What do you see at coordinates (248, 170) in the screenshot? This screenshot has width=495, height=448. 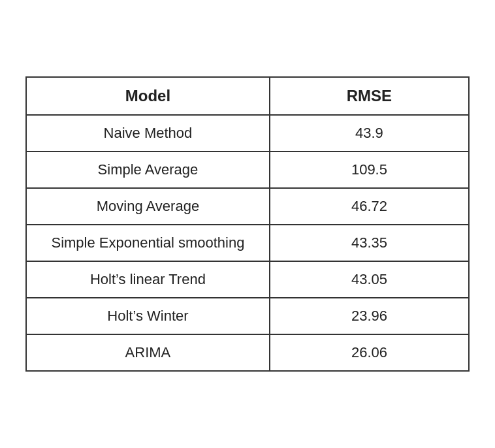 I see `table-row: Simple Average109.5` at bounding box center [248, 170].